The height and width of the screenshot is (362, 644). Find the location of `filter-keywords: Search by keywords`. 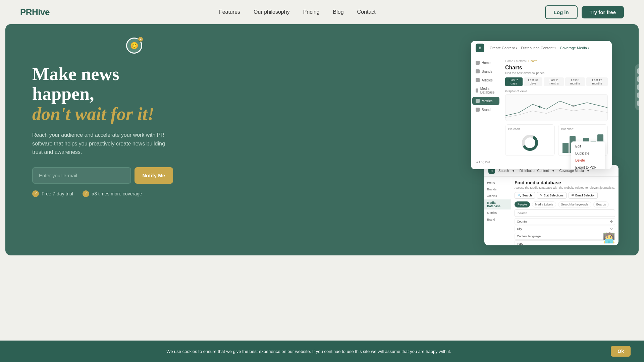

filter-keywords: Search by keywords is located at coordinates (575, 204).